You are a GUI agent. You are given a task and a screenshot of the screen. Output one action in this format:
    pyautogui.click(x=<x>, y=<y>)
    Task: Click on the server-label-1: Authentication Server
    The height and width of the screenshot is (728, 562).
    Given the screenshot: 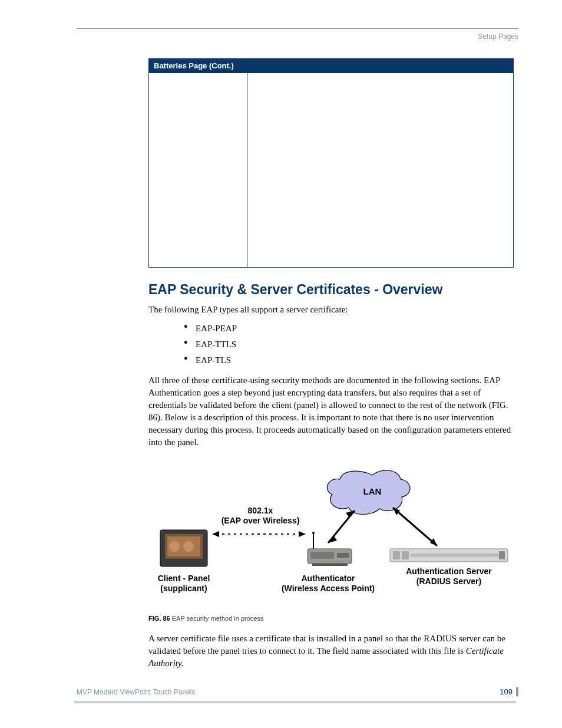 What is the action you would take?
    pyautogui.click(x=449, y=571)
    